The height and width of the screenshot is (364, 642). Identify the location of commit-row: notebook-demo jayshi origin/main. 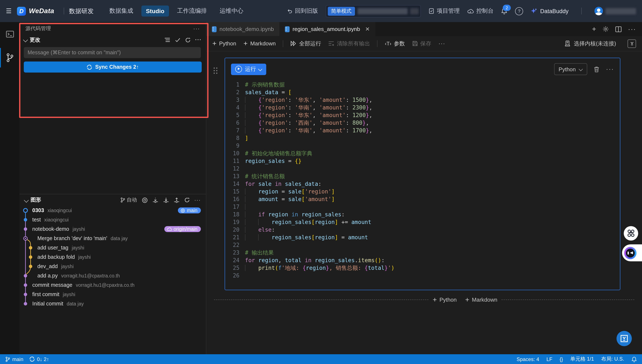
(113, 229).